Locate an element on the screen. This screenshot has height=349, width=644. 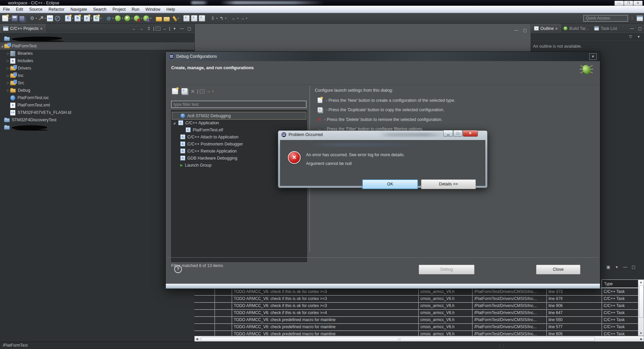
filter-icon: ▽ is located at coordinates (631, 37).